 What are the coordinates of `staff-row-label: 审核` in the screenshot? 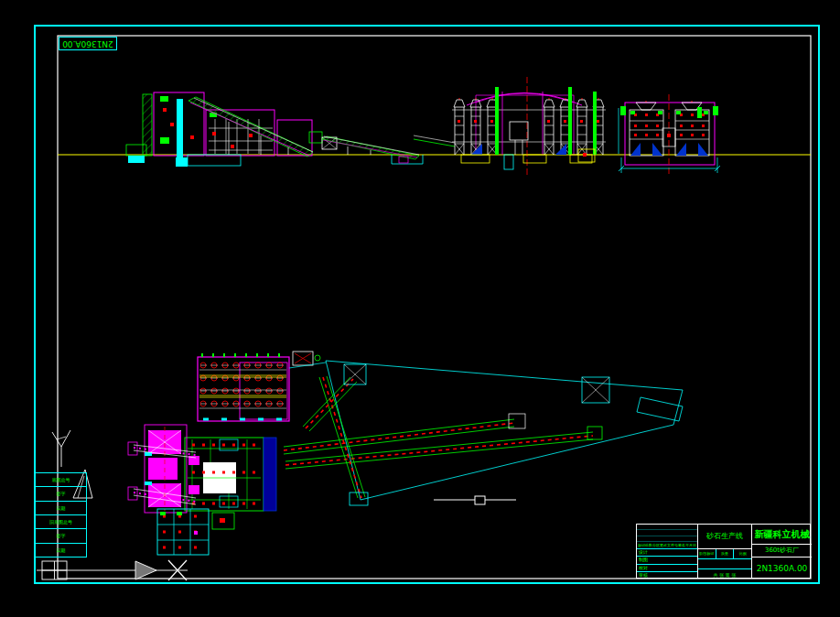 It's located at (643, 575).